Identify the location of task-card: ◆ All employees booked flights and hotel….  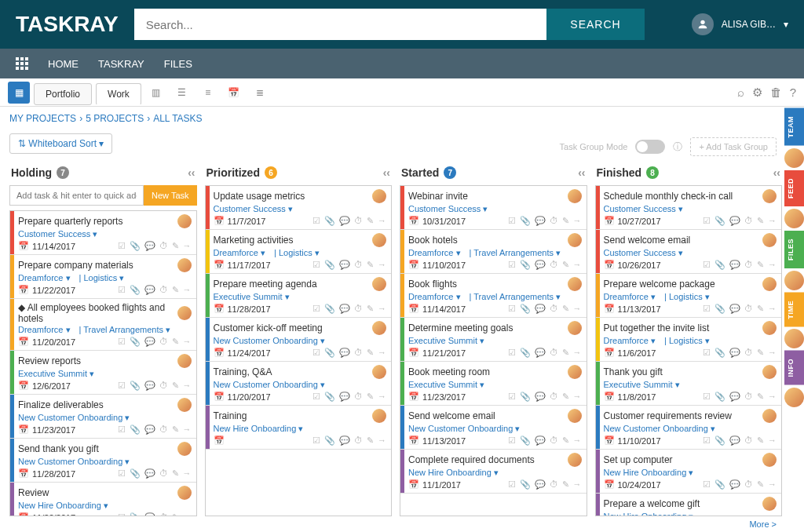
(104, 325).